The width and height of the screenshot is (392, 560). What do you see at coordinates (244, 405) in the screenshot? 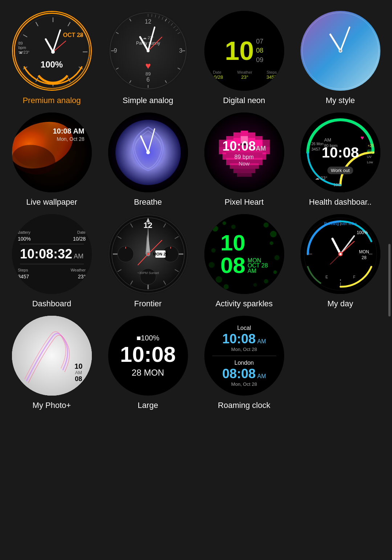
I see `watch-label-roaming-clock: Roaming clock` at bounding box center [244, 405].